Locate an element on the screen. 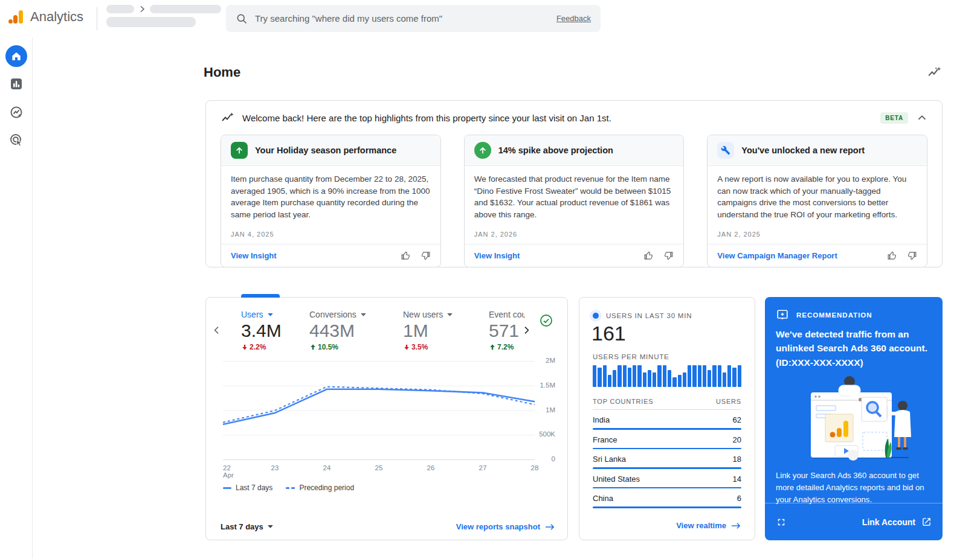 This screenshot has width=980, height=559. link-account-button: Link Account is located at coordinates (897, 522).